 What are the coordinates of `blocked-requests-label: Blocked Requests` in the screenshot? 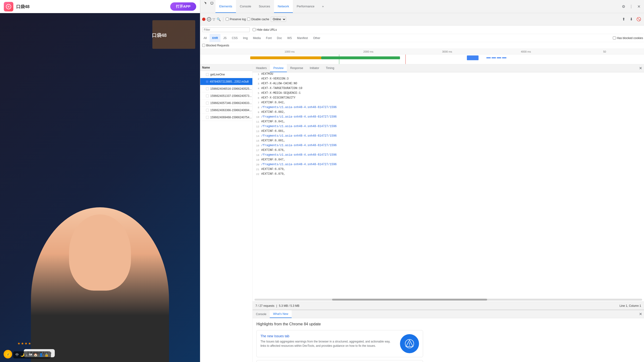 It's located at (216, 46).